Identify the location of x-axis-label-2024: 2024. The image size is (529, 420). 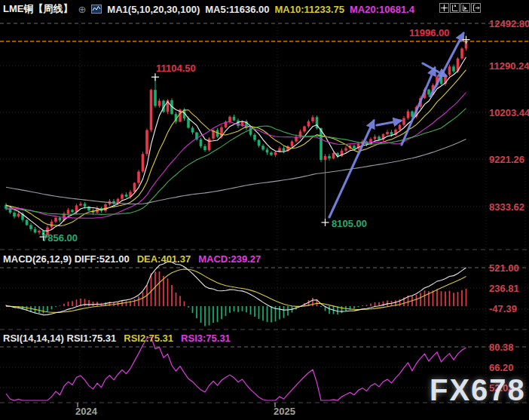
(86, 412).